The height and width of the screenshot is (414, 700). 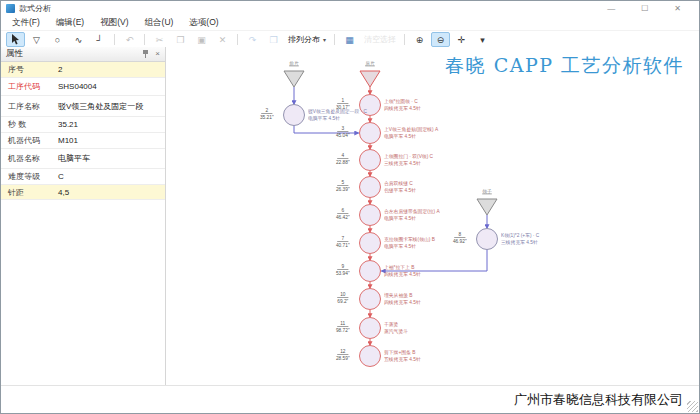 What do you see at coordinates (307, 40) in the screenshot?
I see `arrange-button: 排列分布▾` at bounding box center [307, 40].